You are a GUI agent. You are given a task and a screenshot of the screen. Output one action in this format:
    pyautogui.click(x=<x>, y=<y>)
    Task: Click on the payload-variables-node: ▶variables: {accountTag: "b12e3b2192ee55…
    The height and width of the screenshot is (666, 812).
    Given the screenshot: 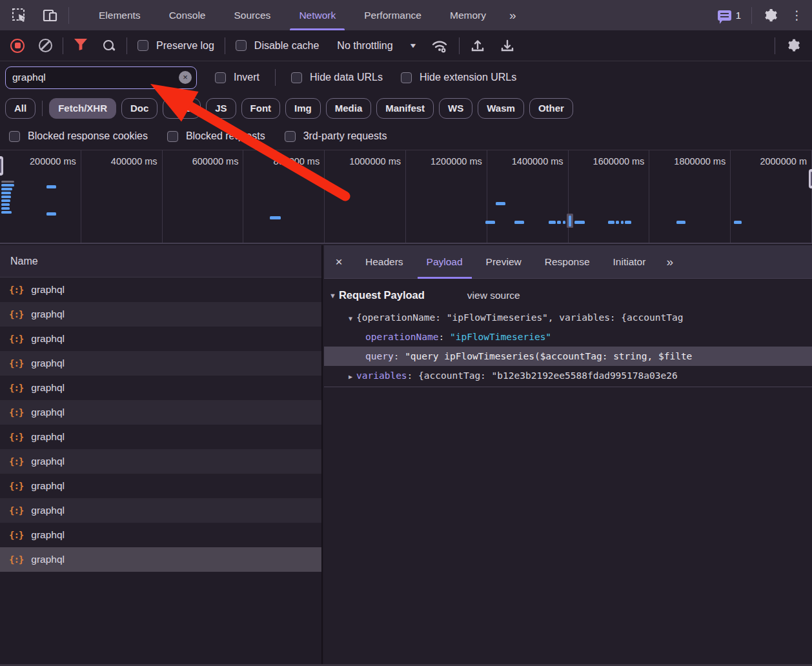 What is the action you would take?
    pyautogui.click(x=568, y=376)
    